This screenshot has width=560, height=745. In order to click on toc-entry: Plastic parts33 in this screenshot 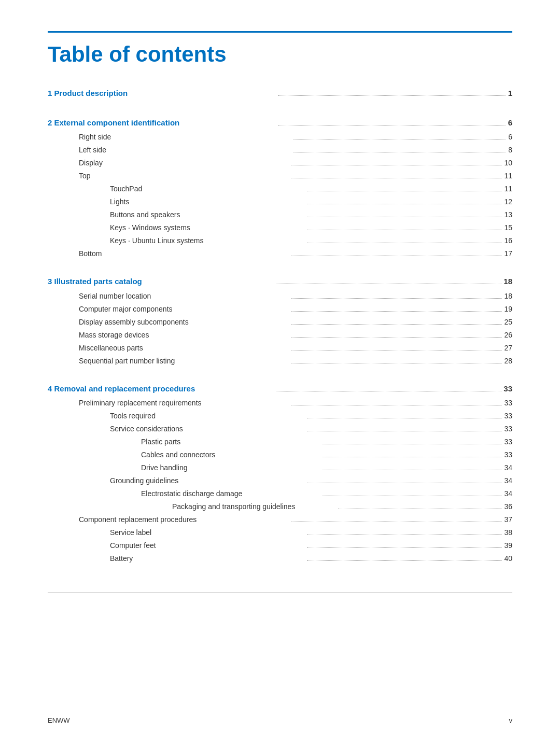, I will do `click(280, 442)`.